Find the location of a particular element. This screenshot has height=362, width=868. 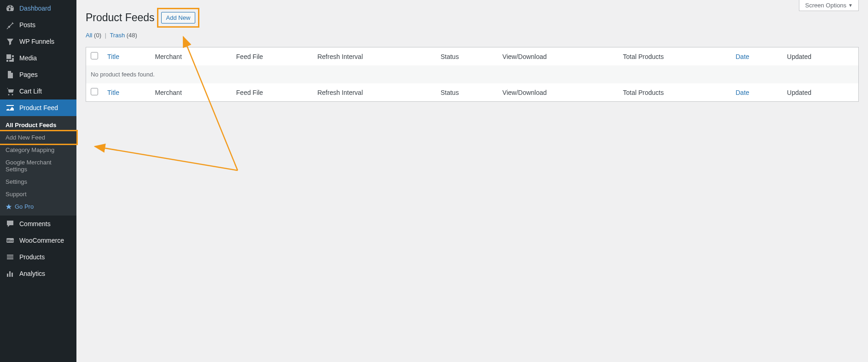

col-view-download-footer: View/Download is located at coordinates (558, 93).